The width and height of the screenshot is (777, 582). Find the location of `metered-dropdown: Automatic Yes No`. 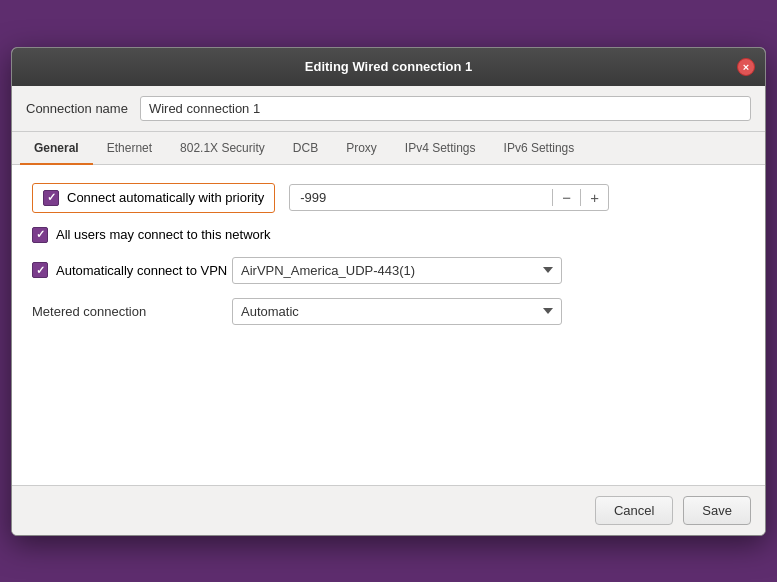

metered-dropdown: Automatic Yes No is located at coordinates (397, 312).